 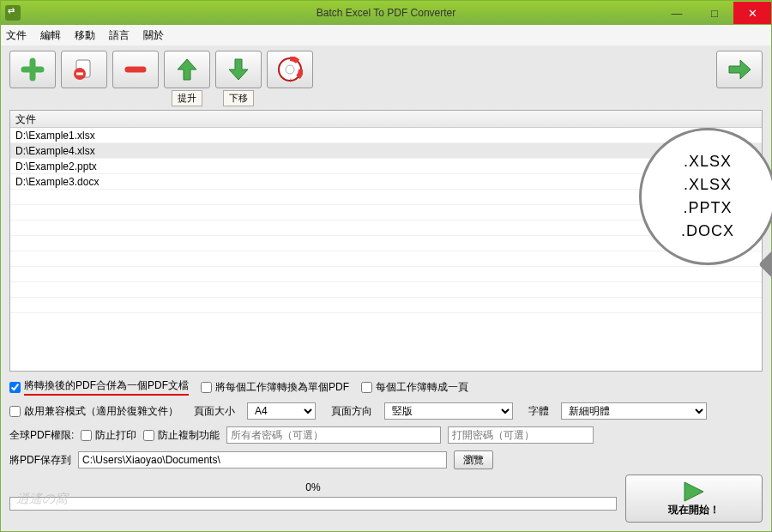 I want to click on browse-button: 瀏覽, so click(x=473, y=460).